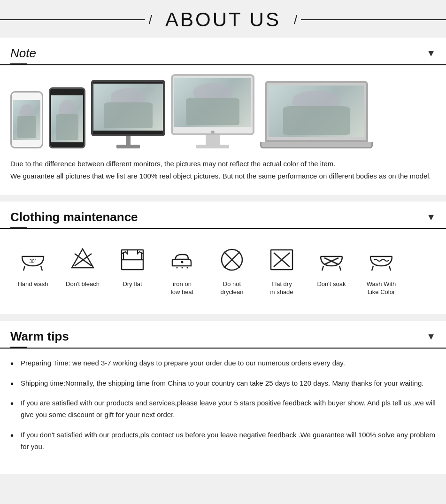  Describe the element at coordinates (132, 285) in the screenshot. I see `care-label-dryflat: Dry flat` at that location.